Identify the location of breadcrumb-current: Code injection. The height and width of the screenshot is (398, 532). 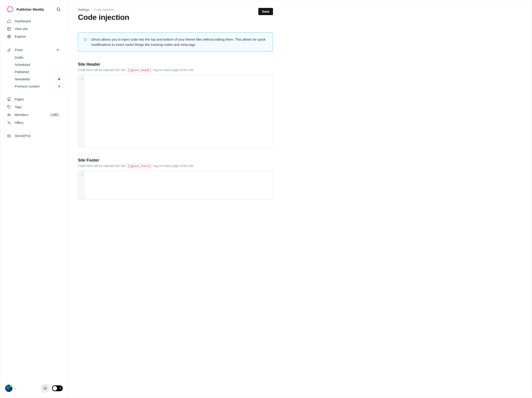
(104, 10).